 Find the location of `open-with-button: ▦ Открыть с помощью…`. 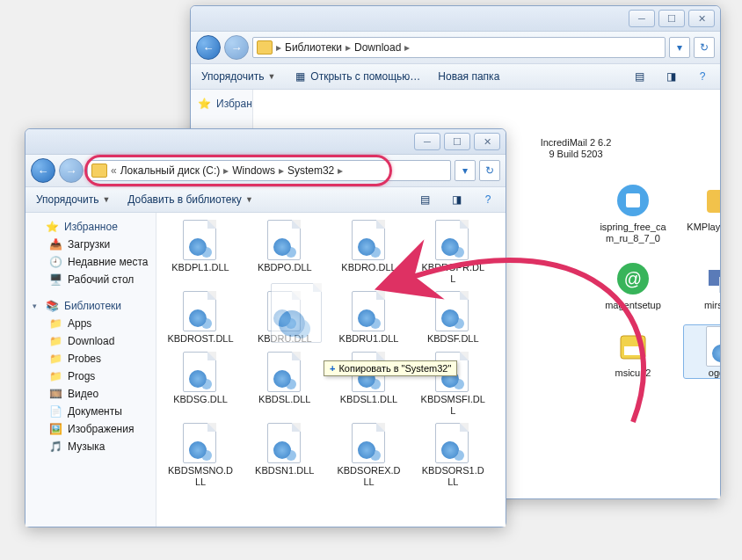

open-with-button: ▦ Открыть с помощью… is located at coordinates (357, 76).